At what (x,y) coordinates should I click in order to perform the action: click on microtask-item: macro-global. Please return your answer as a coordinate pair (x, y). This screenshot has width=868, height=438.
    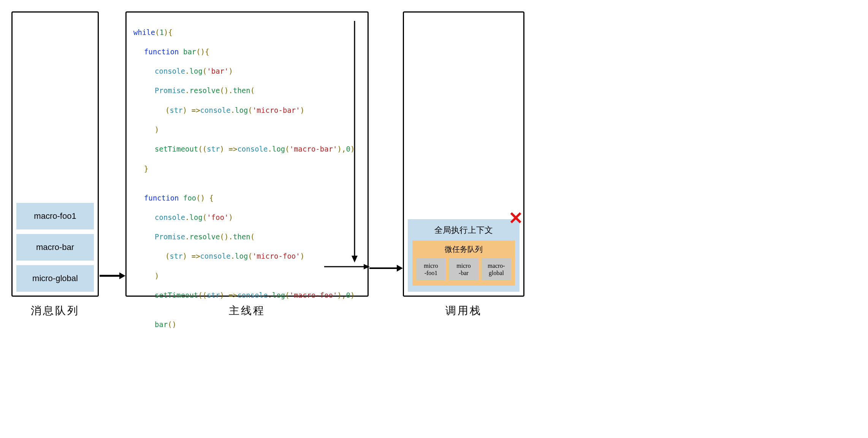
    Looking at the image, I should click on (496, 269).